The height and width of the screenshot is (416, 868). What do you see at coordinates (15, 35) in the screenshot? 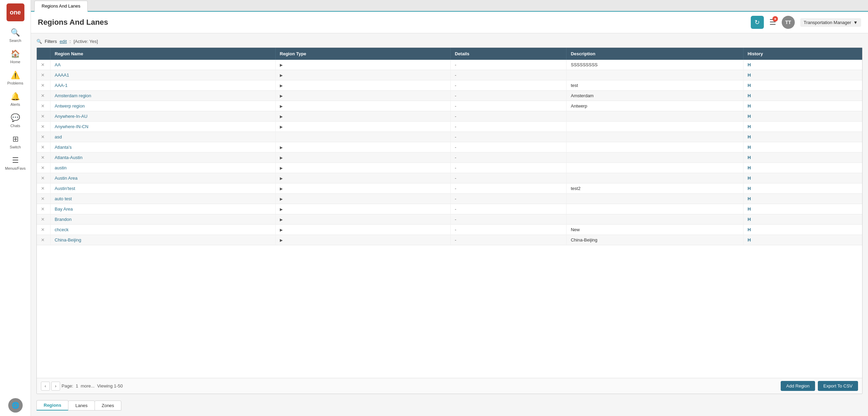
I see `sidebar-item-search: 🔍 Search` at bounding box center [15, 35].